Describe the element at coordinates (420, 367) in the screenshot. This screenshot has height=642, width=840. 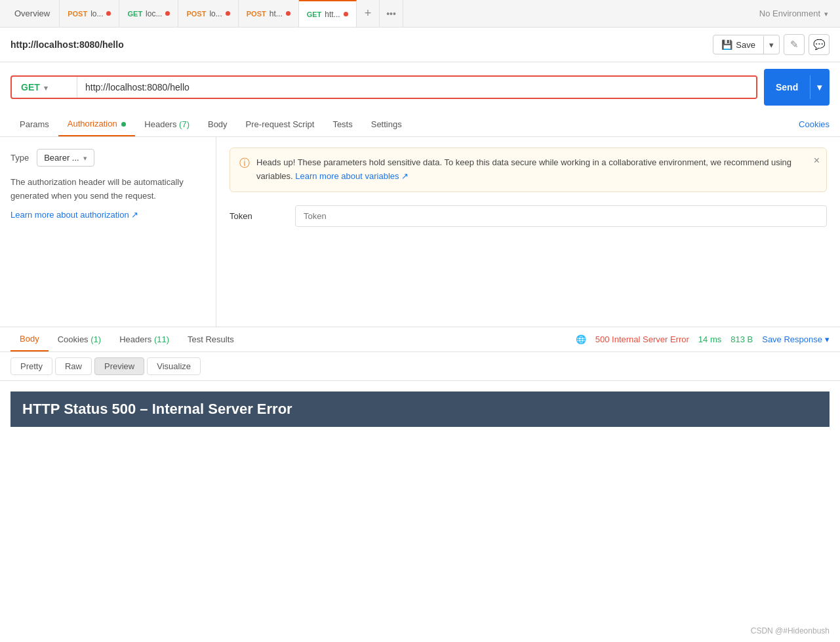
I see `format-tabs: Pretty Raw Preview Visualize` at that location.